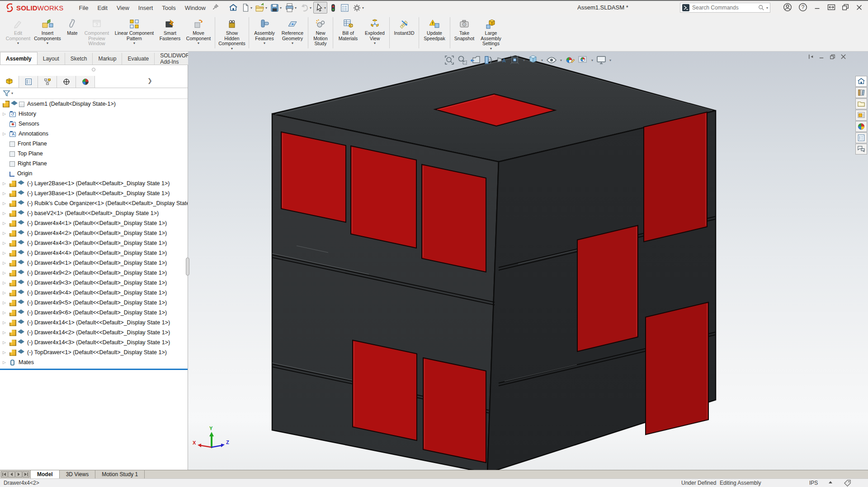 The image size is (868, 487). What do you see at coordinates (195, 8) in the screenshot?
I see `menu-item: Window` at bounding box center [195, 8].